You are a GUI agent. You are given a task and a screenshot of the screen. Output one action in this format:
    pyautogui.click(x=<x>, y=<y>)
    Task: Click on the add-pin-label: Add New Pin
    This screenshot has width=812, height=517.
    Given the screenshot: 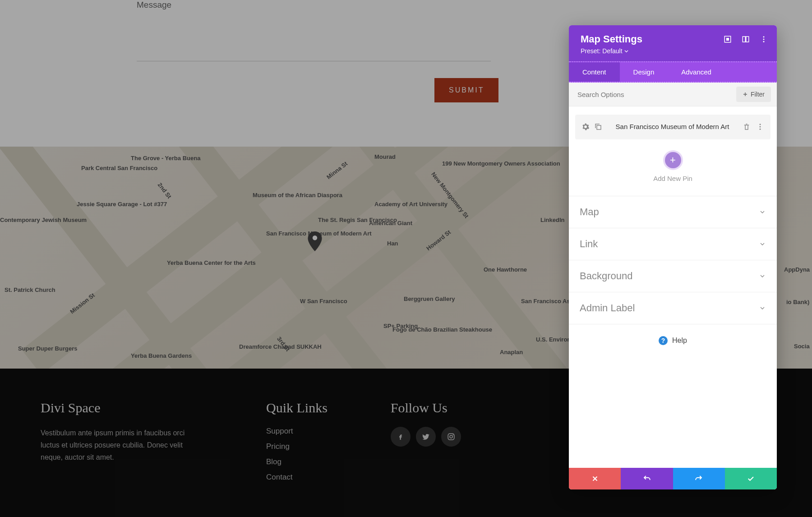 What is the action you would take?
    pyautogui.click(x=673, y=179)
    